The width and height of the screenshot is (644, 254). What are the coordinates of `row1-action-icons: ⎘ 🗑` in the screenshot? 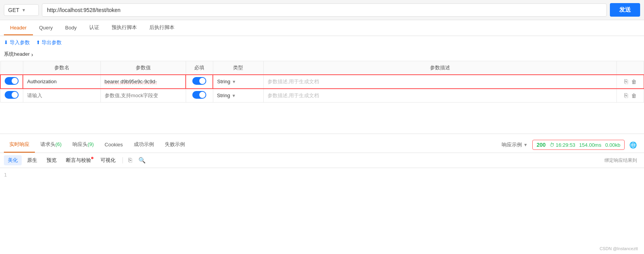 It's located at (630, 82).